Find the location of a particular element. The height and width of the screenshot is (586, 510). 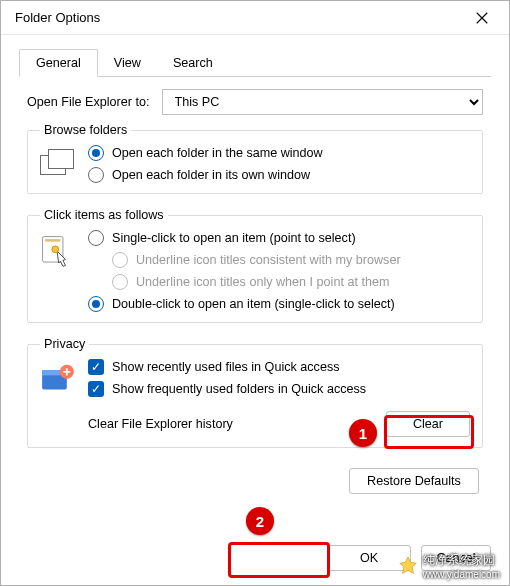

tab-view: View is located at coordinates (128, 63).